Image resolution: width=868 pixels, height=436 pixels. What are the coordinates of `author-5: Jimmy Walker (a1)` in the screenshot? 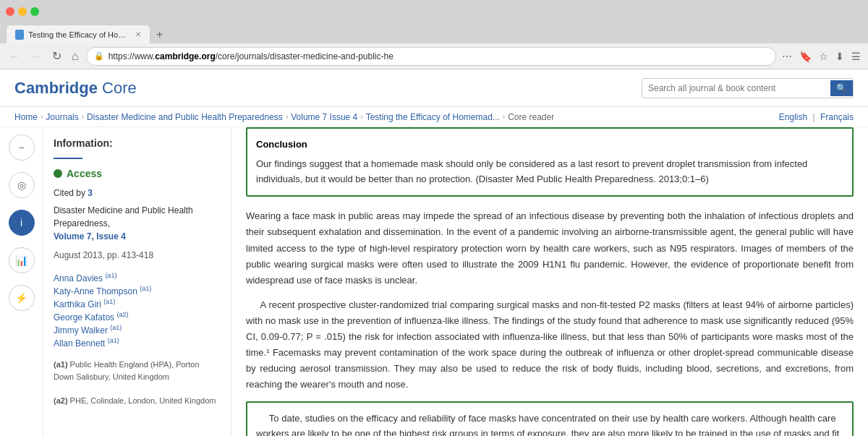 It's located at (137, 330).